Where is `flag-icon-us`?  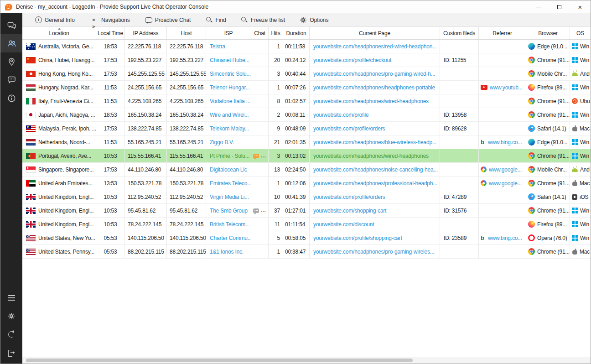 flag-icon-us is located at coordinates (31, 238).